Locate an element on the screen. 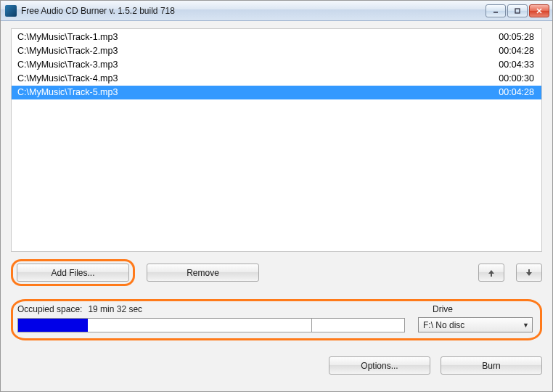 This screenshot has height=392, width=553. file-path: C:\MyMusic\Track-4.mp3 is located at coordinates (250, 78).